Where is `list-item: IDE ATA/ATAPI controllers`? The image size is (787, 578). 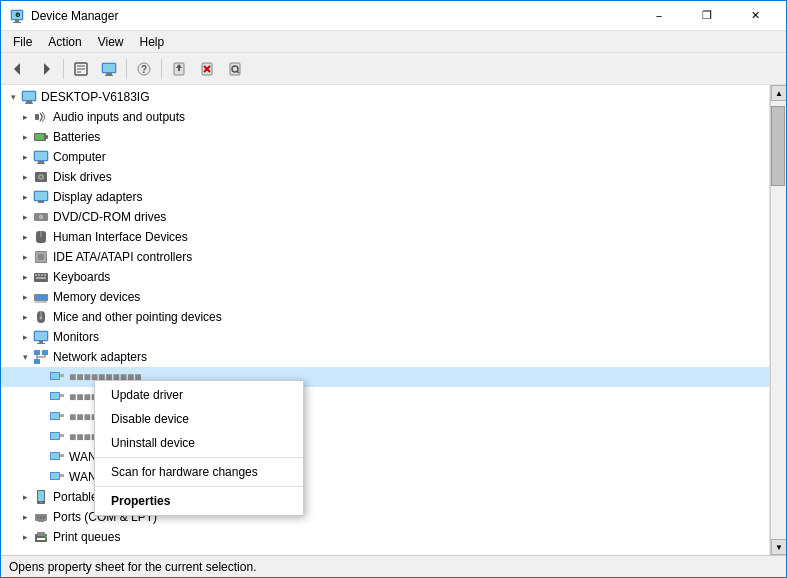
list-item: IDE ATA/ATAPI controllers is located at coordinates (385, 257).